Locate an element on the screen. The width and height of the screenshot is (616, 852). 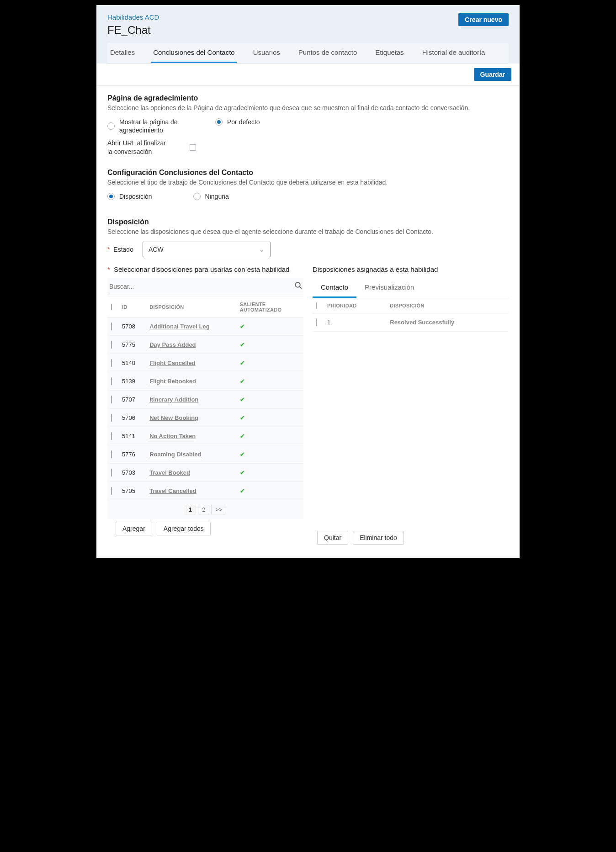
add-all-button: Agregar todos is located at coordinates (184, 529).